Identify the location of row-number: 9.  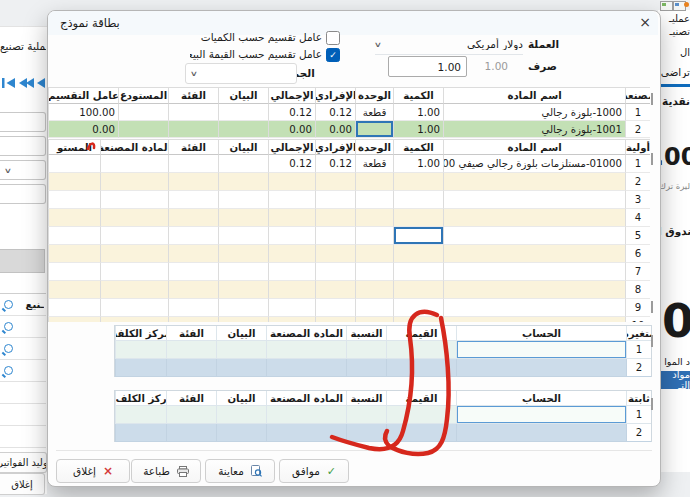
(638, 308).